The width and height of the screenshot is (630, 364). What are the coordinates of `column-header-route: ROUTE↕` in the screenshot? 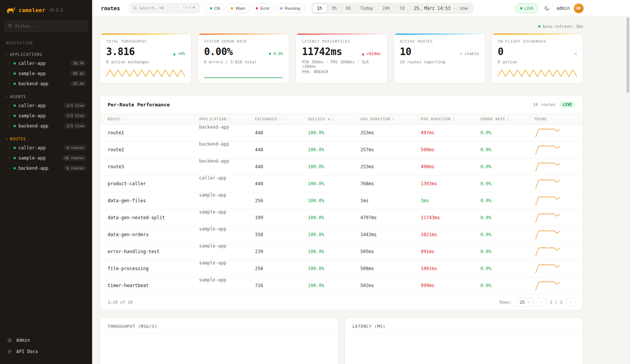 It's located at (153, 119).